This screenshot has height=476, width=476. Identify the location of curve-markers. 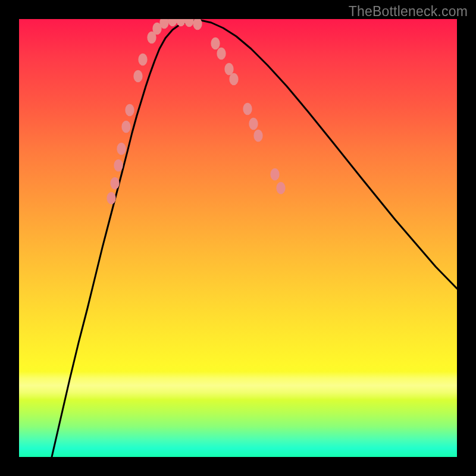
(196, 112).